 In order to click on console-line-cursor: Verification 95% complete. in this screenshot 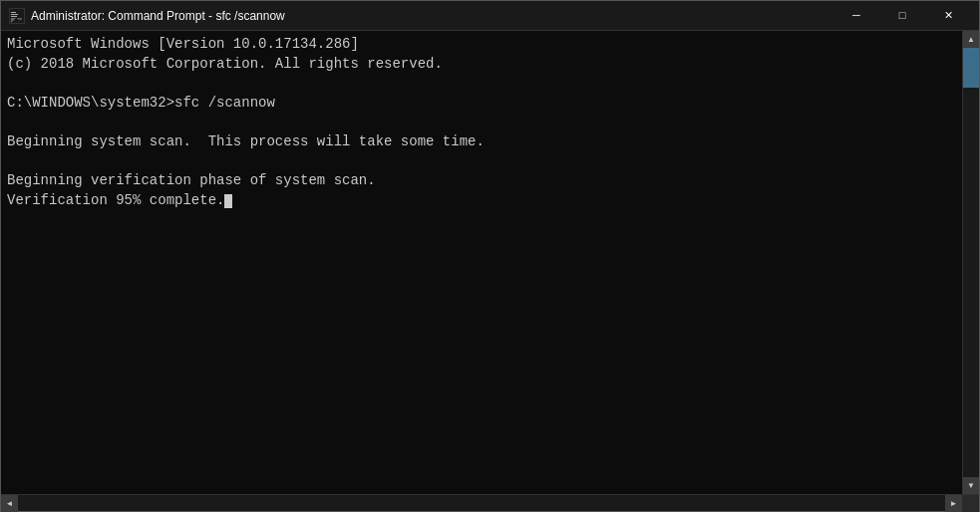, I will do `click(482, 201)`.